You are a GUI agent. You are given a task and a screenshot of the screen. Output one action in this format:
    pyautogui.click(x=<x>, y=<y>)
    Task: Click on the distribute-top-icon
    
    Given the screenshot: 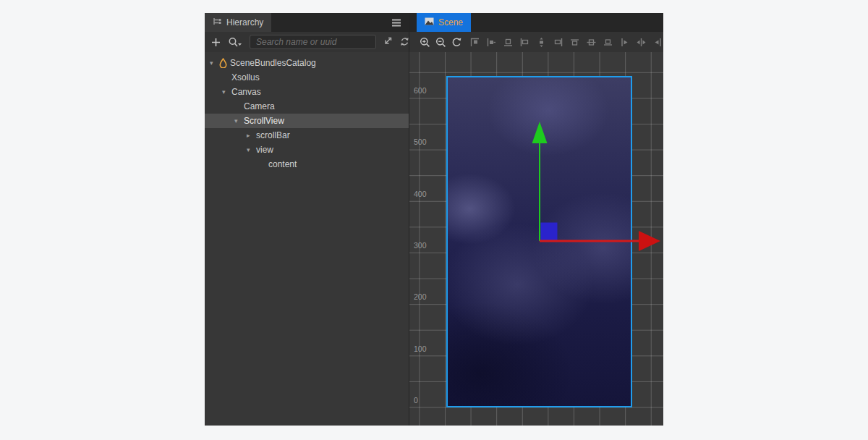 What is the action you would take?
    pyautogui.click(x=574, y=42)
    